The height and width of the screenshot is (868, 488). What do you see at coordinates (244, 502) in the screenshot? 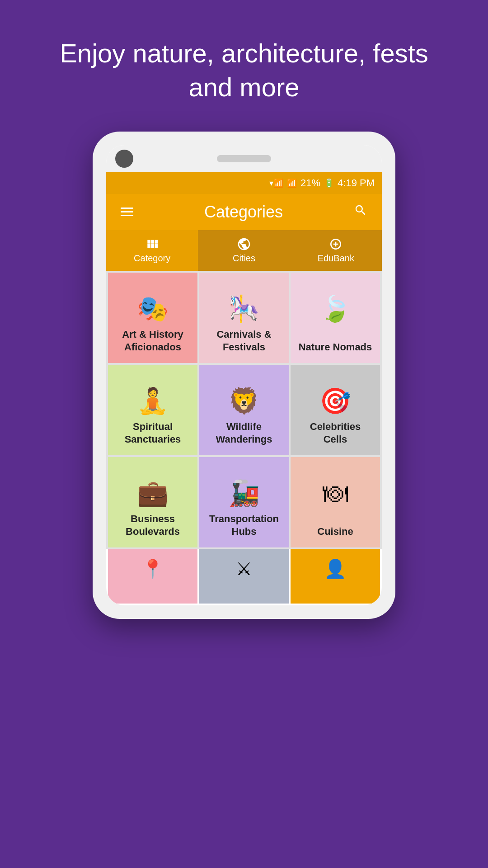
I see `category-card-transportation: 🚂 Transportation Hubs` at bounding box center [244, 502].